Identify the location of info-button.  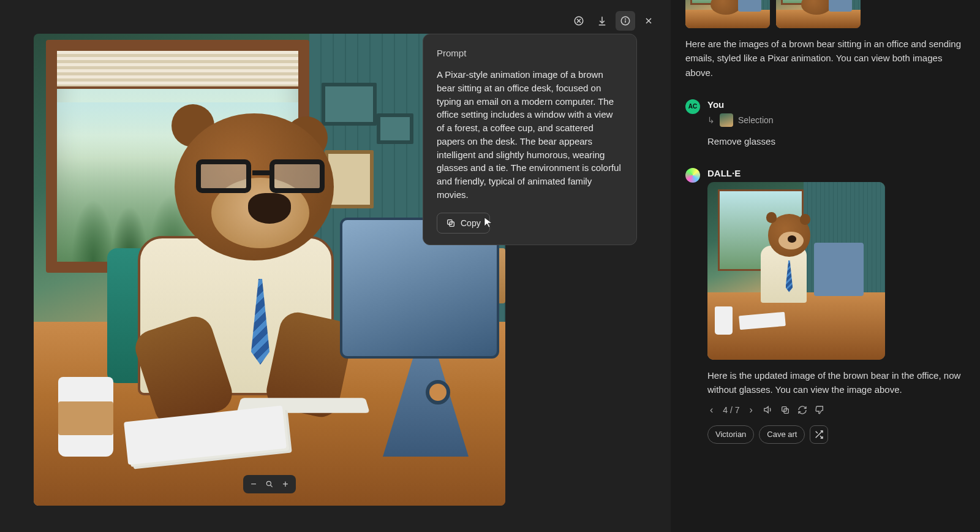
(625, 21).